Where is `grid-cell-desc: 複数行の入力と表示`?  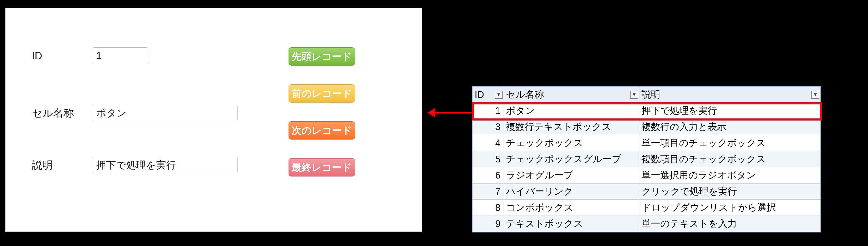
grid-cell-desc: 複数行の入力と表示 is located at coordinates (730, 127).